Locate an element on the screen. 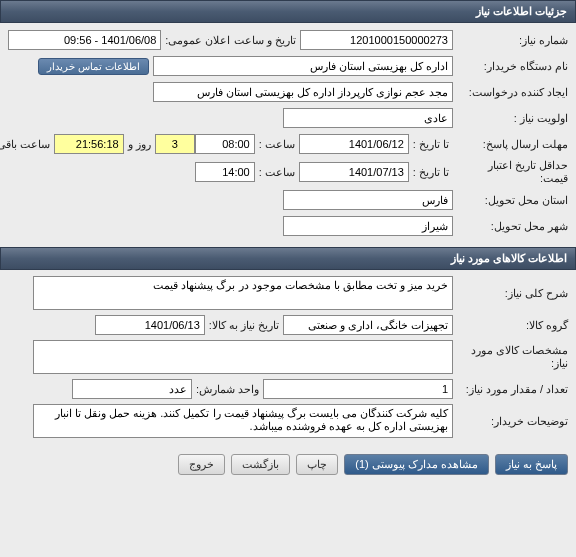 The image size is (576, 557). attachments-button: مشاهده مدارک پیوستی (1) is located at coordinates (416, 464).